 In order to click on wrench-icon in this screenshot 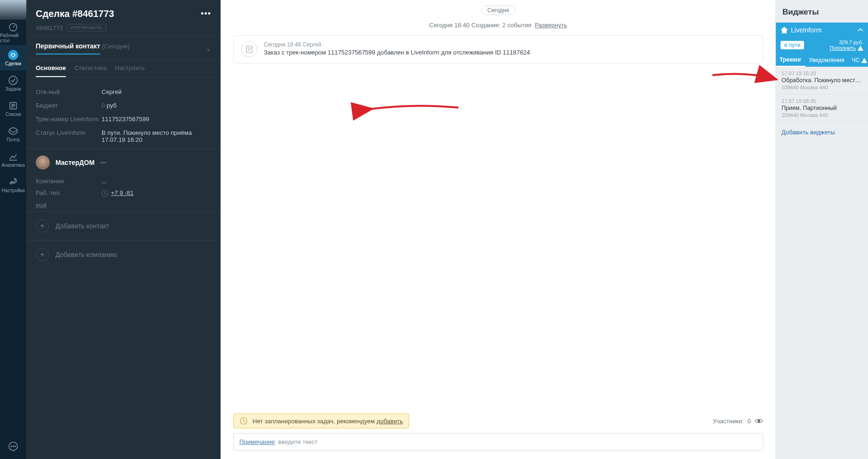, I will do `click(13, 182)`.